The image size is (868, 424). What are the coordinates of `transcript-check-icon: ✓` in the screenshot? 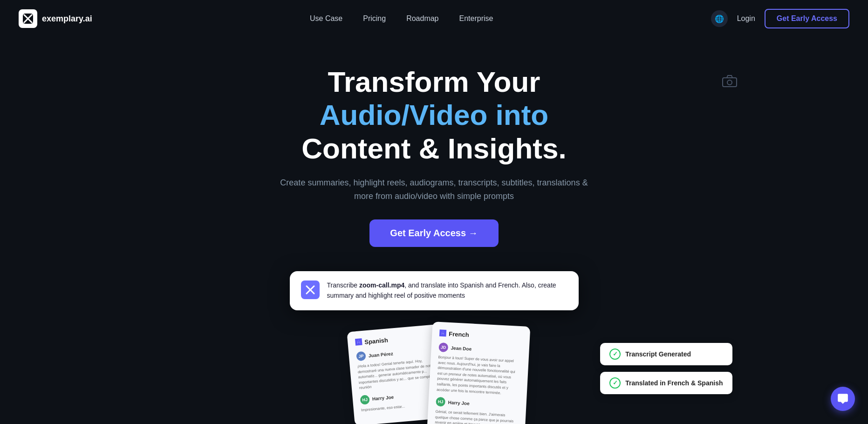 It's located at (615, 354).